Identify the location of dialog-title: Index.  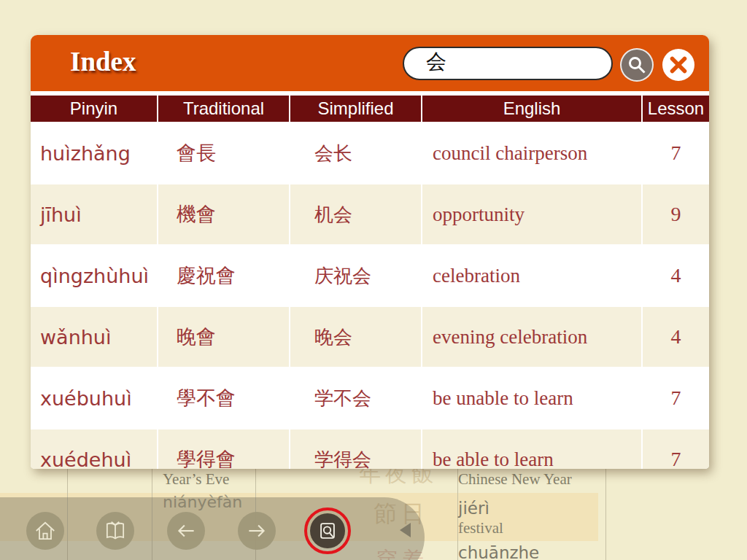
(103, 61).